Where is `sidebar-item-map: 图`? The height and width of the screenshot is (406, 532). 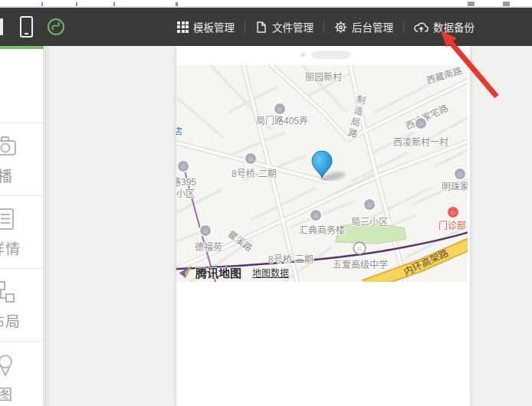
sidebar-item-map: 图 is located at coordinates (21, 374).